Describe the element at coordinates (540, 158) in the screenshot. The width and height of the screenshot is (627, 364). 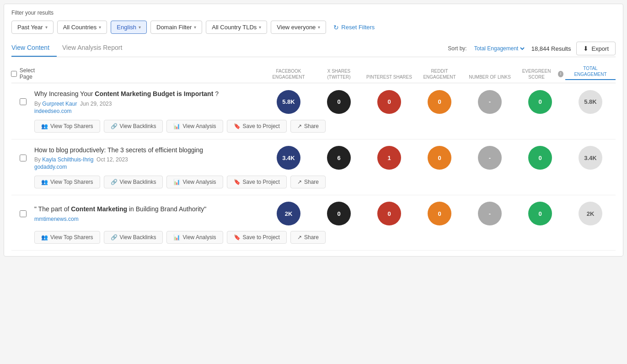
I see `row2-evergreen-circle: 0` at that location.